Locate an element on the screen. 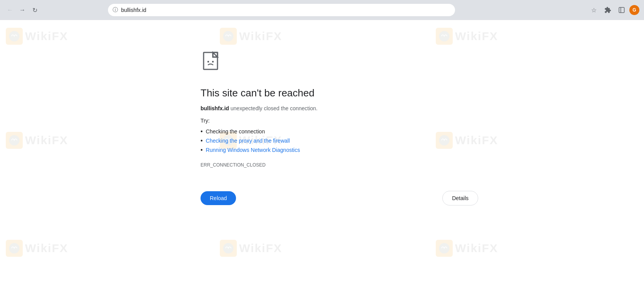 The image size is (644, 293). toolbar-right: ☆ G is located at coordinates (614, 10).